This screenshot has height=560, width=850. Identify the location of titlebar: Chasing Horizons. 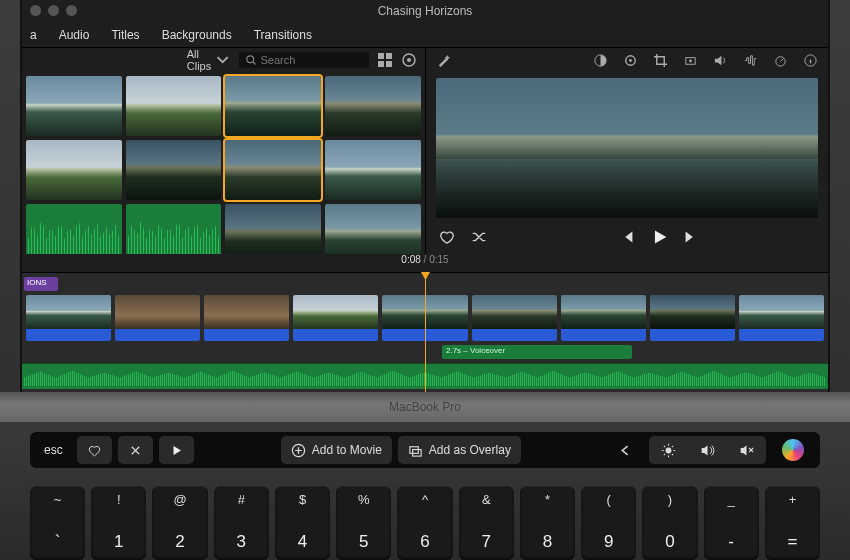
(425, 11).